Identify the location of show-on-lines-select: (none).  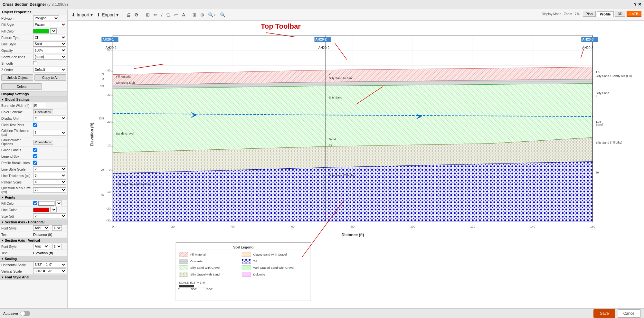
(50, 57).